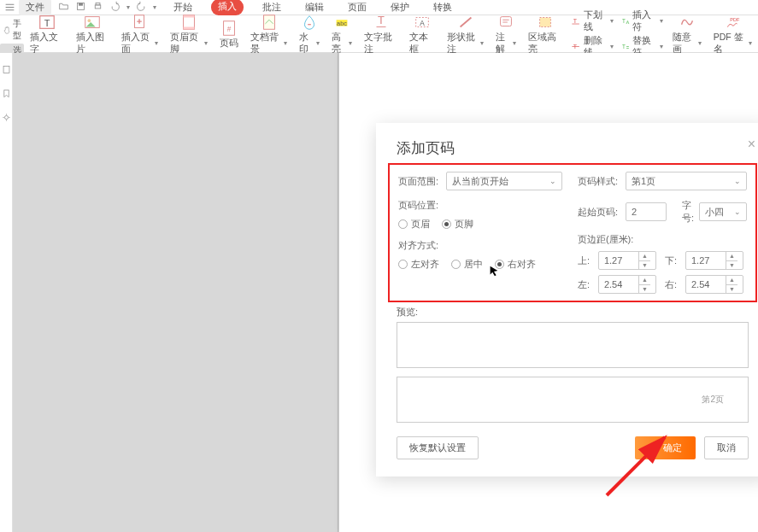 The height and width of the screenshot is (532, 758). What do you see at coordinates (92, 22) in the screenshot?
I see `image-icon` at bounding box center [92, 22].